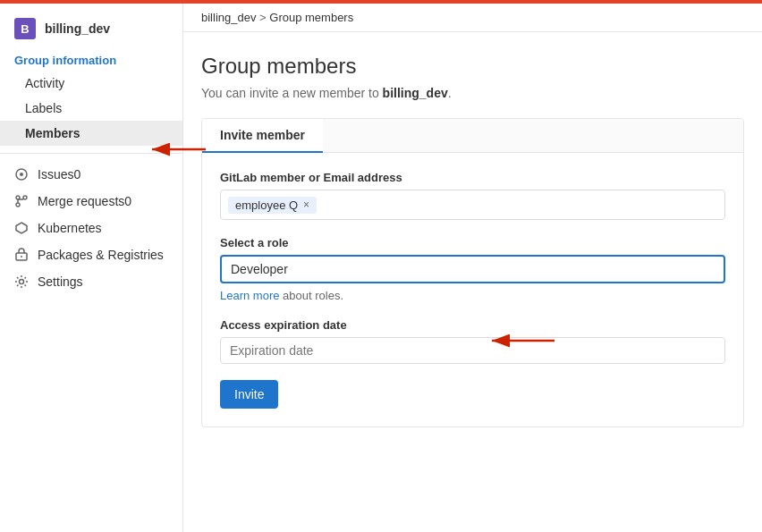  I want to click on member-tag: employee Q ×, so click(272, 206).